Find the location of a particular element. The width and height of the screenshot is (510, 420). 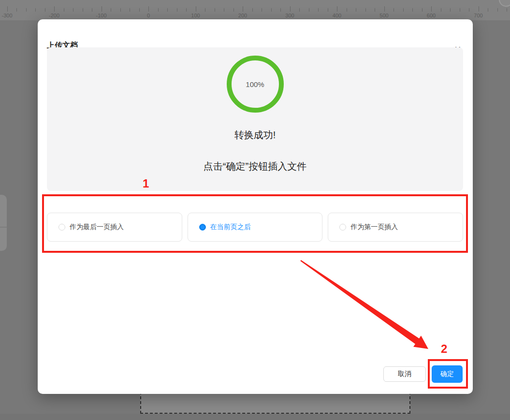

dialog-footer: 取消 确定 is located at coordinates (423, 374).